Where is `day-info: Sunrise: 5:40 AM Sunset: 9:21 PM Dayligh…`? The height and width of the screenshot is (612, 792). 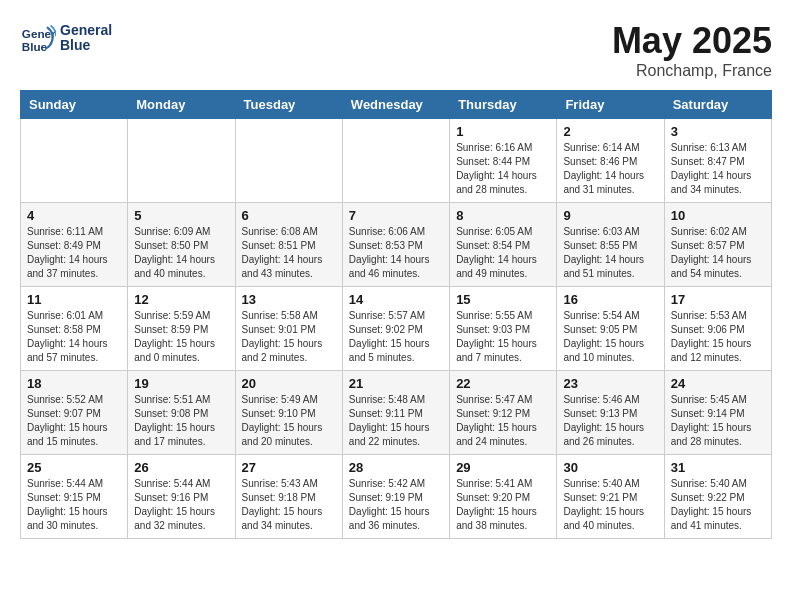 day-info: Sunrise: 5:40 AM Sunset: 9:21 PM Dayligh… is located at coordinates (610, 505).